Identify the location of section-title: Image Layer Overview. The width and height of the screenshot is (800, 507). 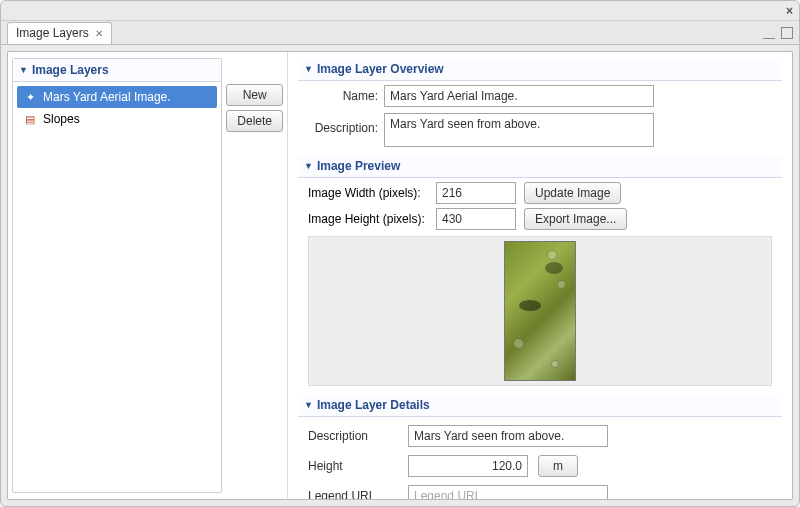
(380, 69).